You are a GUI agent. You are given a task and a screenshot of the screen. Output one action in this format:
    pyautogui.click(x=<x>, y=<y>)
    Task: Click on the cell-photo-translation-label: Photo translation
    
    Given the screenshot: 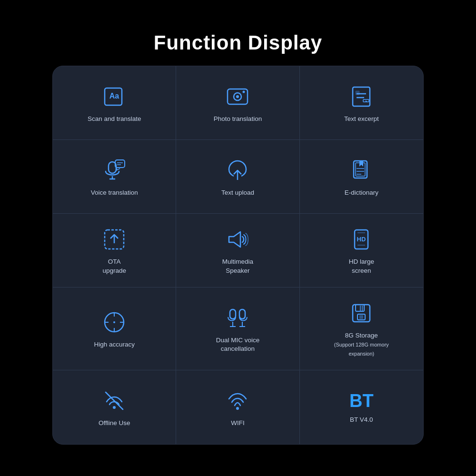 What is the action you would take?
    pyautogui.click(x=238, y=119)
    